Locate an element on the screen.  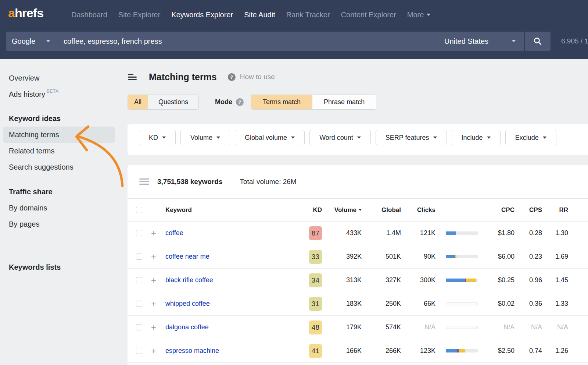
kd-badge: 48 is located at coordinates (315, 327).